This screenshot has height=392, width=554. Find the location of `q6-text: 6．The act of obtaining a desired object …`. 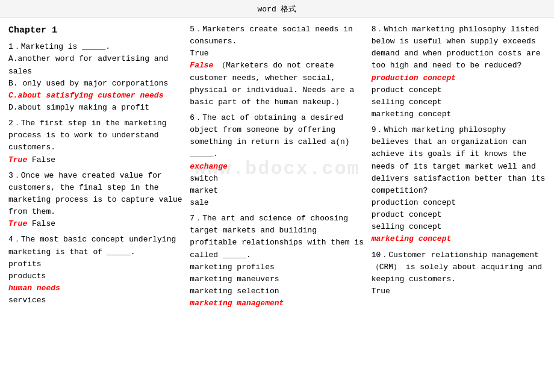

q6-text: 6．The act of obtaining a desired object … is located at coordinates (277, 136).